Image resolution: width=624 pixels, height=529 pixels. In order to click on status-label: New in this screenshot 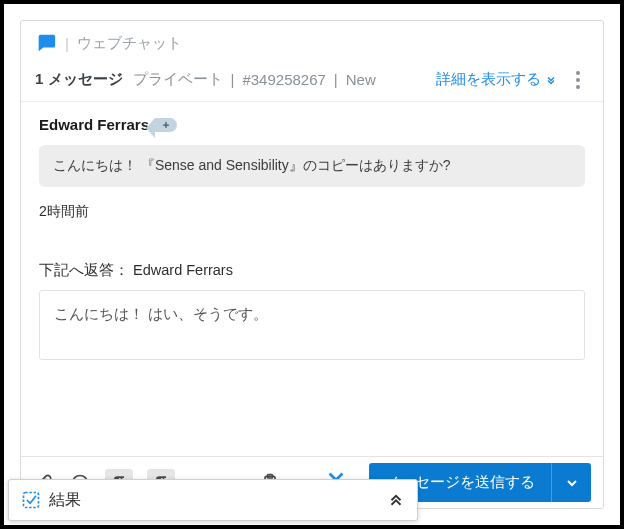, I will do `click(361, 80)`.